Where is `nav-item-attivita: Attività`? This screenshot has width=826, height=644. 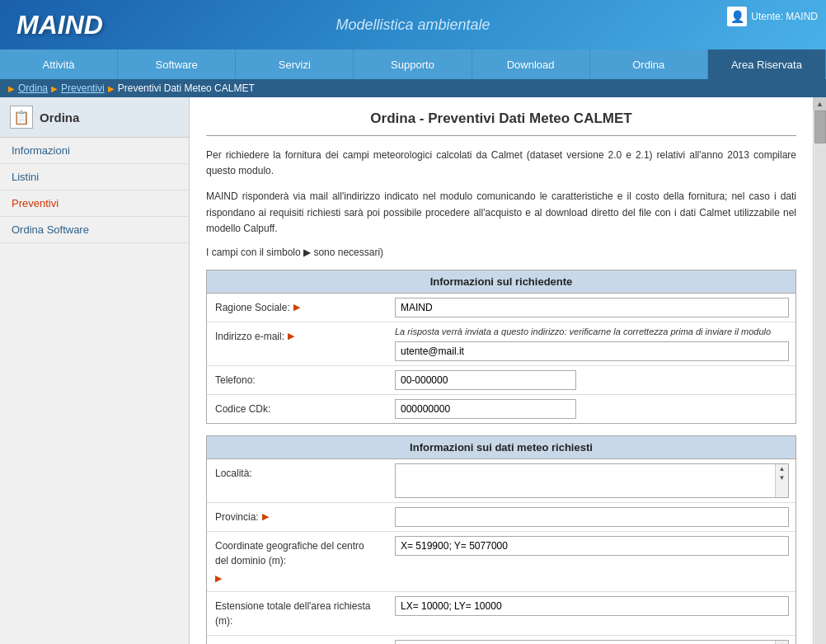 nav-item-attivita: Attività is located at coordinates (59, 64).